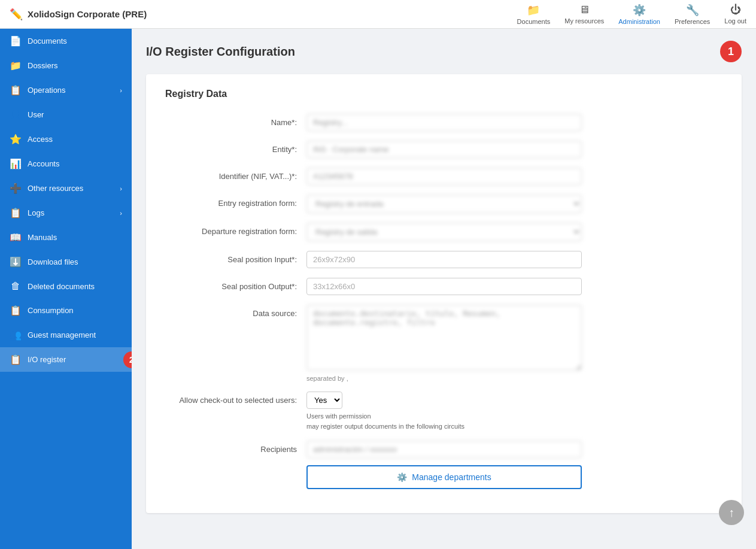 This screenshot has height=549, width=756. I want to click on sidebar-item-logs: 📋 Logs ›, so click(66, 213).